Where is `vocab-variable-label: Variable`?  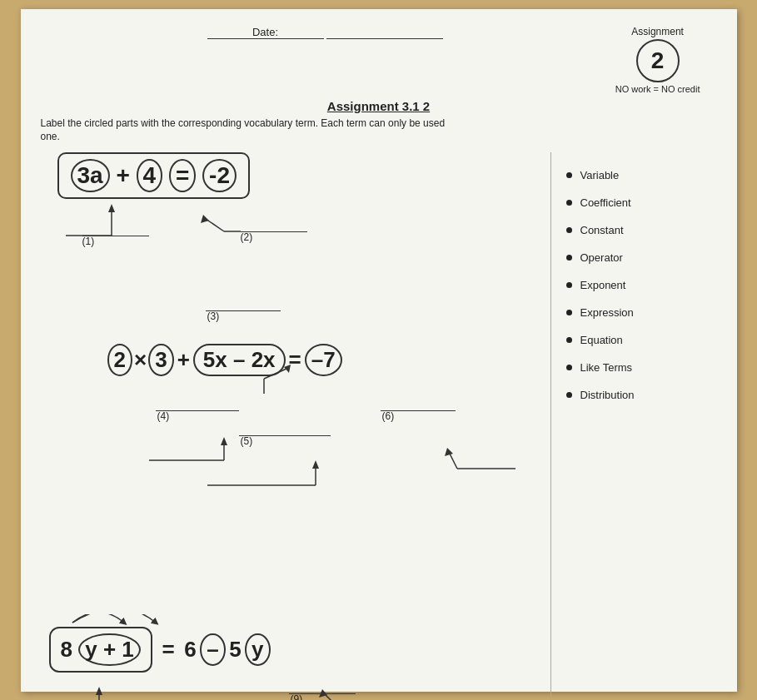
vocab-variable-label: Variable is located at coordinates (600, 175).